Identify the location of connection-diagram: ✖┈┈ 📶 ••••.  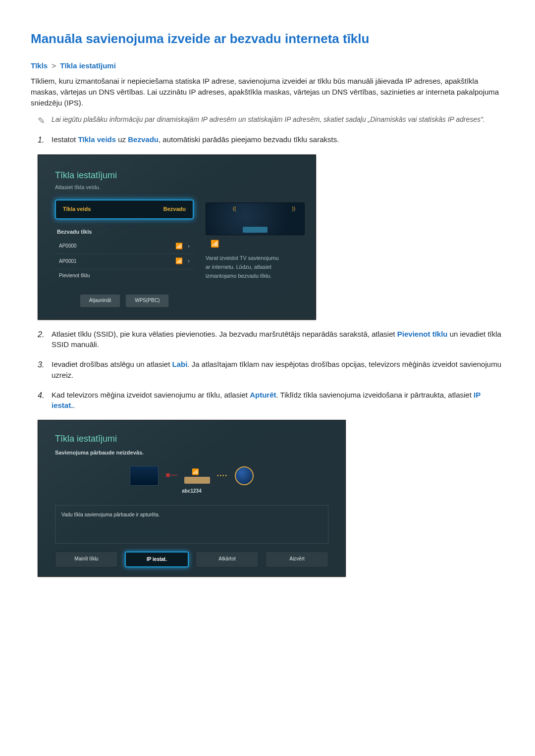
(192, 476).